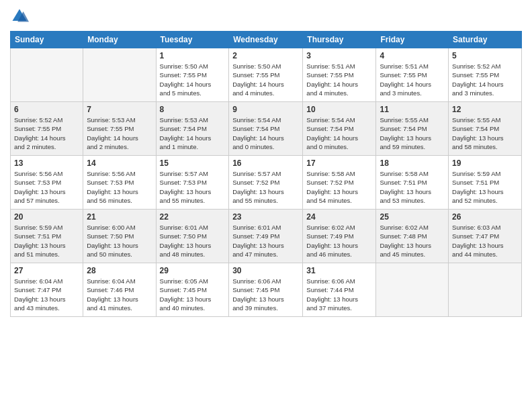  What do you see at coordinates (339, 294) in the screenshot?
I see `day-info: Sunrise: 6:06 AM Sunset: 7:44 PM Dayligh…` at bounding box center [339, 294].